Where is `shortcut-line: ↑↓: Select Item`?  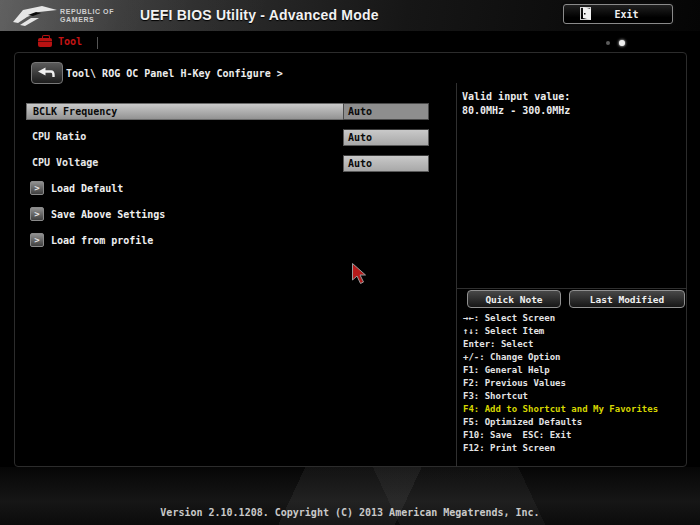 shortcut-line: ↑↓: Select Item is located at coordinates (575, 332).